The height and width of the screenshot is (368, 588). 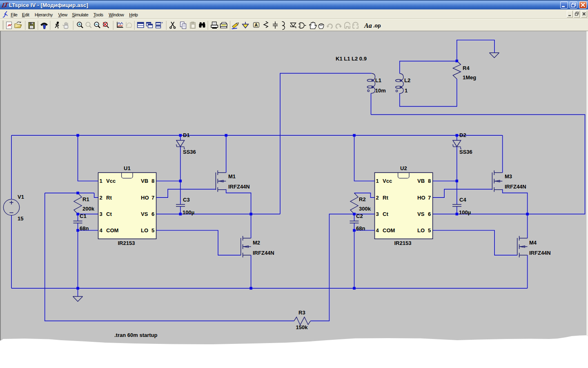 What do you see at coordinates (21, 197) in the screenshot?
I see `svg-text: V1` at bounding box center [21, 197].